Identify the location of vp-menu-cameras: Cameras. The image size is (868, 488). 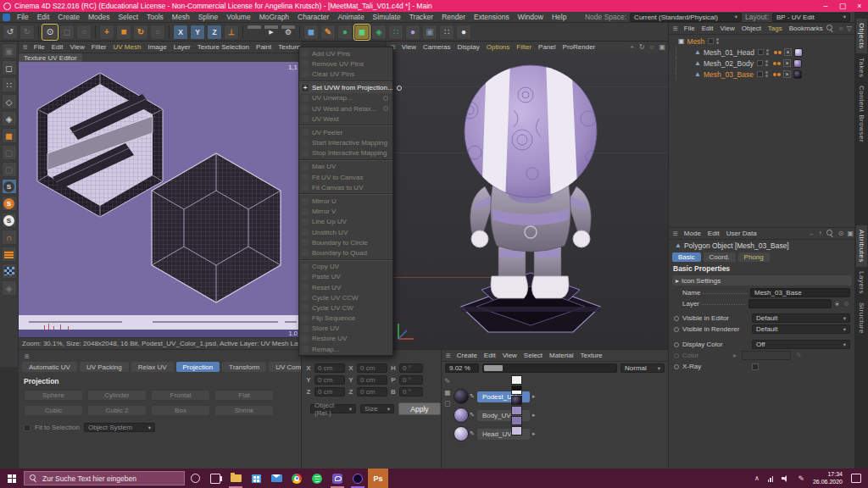
(437, 47).